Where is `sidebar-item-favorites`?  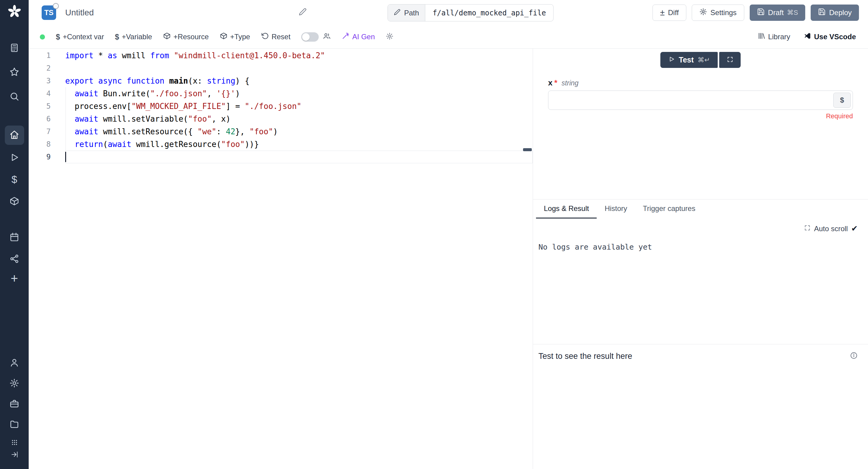 sidebar-item-favorites is located at coordinates (14, 72).